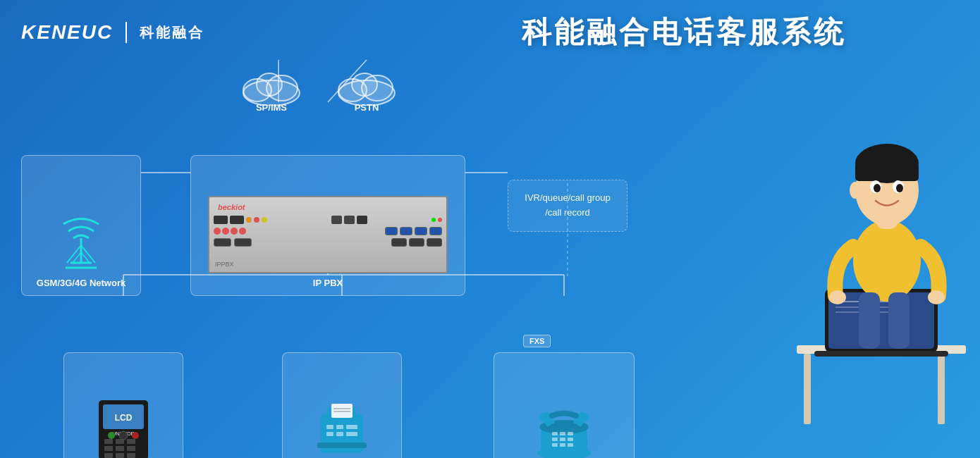 The width and height of the screenshot is (980, 458). I want to click on pbx-model: IPPBX, so click(224, 264).